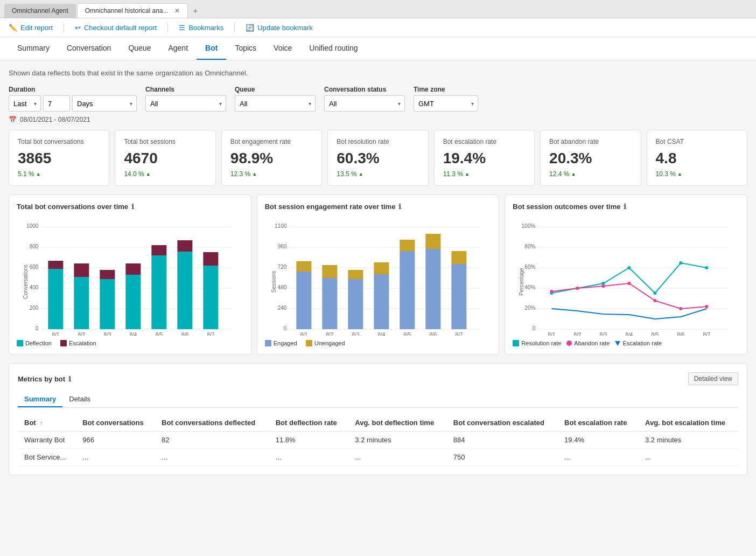  I want to click on update-icon: 🔄, so click(250, 28).